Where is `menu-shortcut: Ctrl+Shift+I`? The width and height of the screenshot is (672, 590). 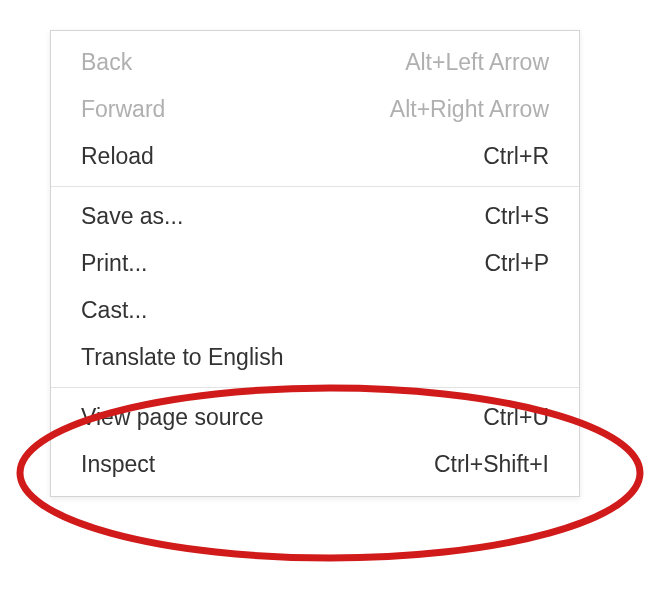
menu-shortcut: Ctrl+Shift+I is located at coordinates (492, 464).